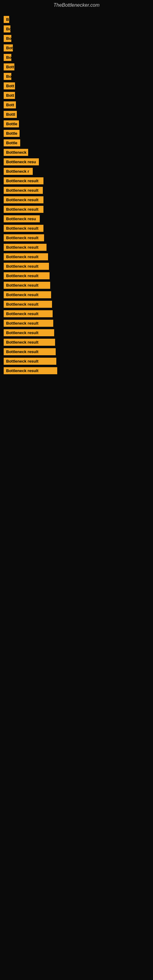  What do you see at coordinates (6, 19) in the screenshot?
I see `bottleneck-label: B` at bounding box center [6, 19].